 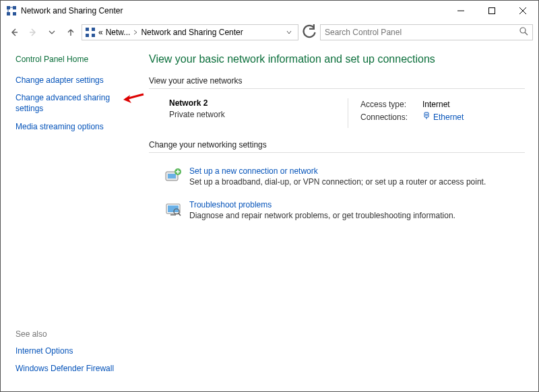 What do you see at coordinates (71, 80) in the screenshot?
I see `sidebar-link-adapter-settings: Change adapter settings` at bounding box center [71, 80].